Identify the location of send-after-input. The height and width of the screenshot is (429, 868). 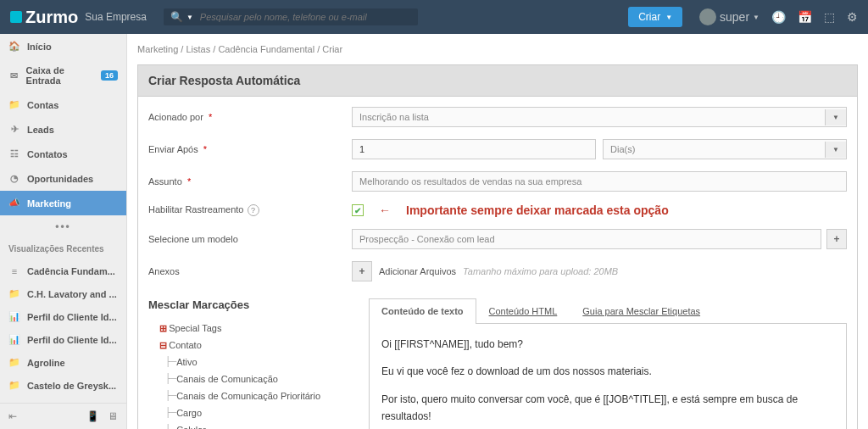
(474, 149).